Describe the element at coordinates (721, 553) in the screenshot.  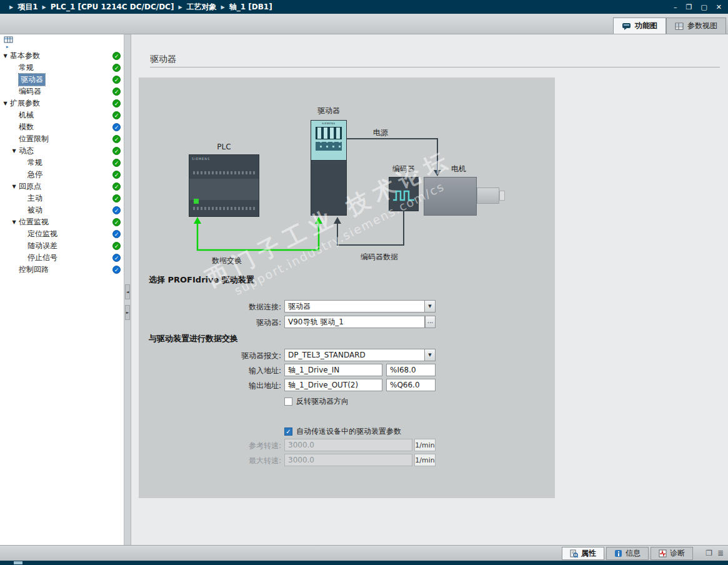
I see `list-menu-icon: ≣` at that location.